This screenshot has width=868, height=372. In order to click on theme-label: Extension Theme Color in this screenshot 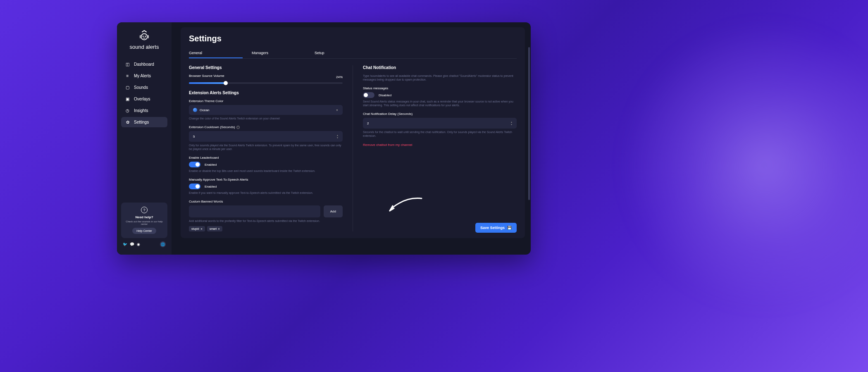, I will do `click(266, 101)`.